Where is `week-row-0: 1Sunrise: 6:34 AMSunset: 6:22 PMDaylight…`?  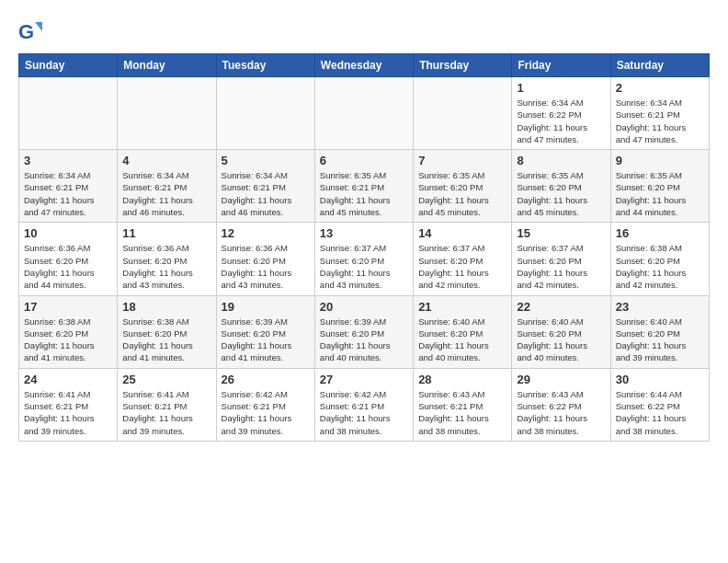
week-row-0: 1Sunrise: 6:34 AMSunset: 6:22 PMDaylight… is located at coordinates (364, 114).